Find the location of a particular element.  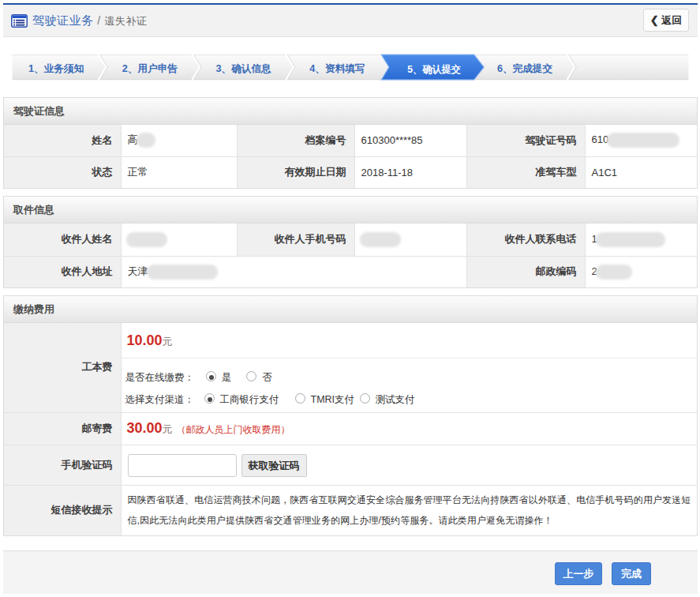

svg-text: 4、资料填写 is located at coordinates (337, 69).